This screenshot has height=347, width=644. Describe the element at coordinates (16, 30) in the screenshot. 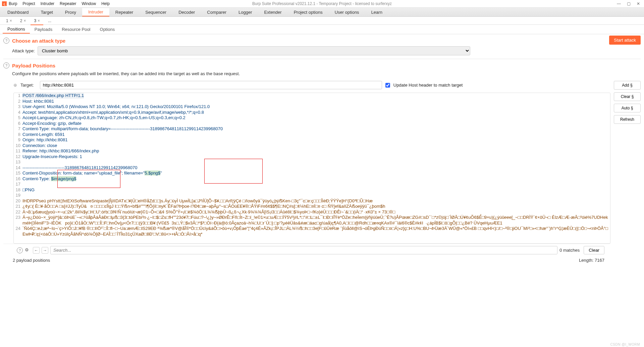

I see `section-positions: Positions` at that location.